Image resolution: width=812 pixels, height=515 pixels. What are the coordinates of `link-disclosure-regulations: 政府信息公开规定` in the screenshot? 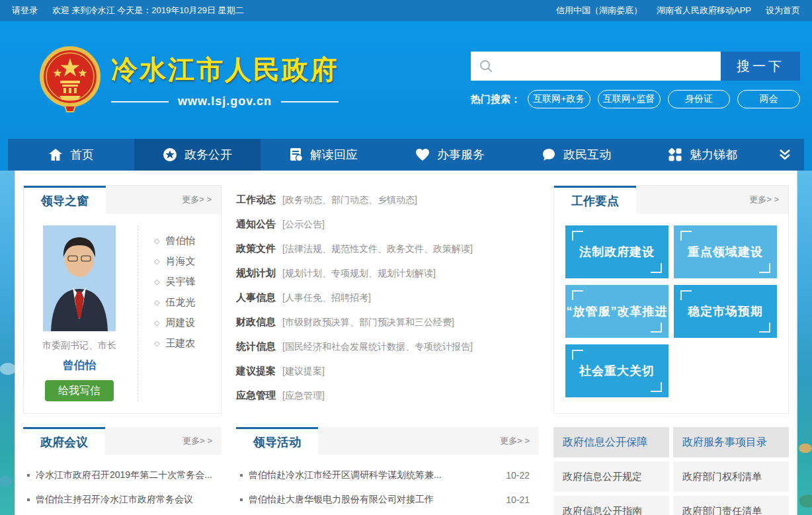 It's located at (611, 477).